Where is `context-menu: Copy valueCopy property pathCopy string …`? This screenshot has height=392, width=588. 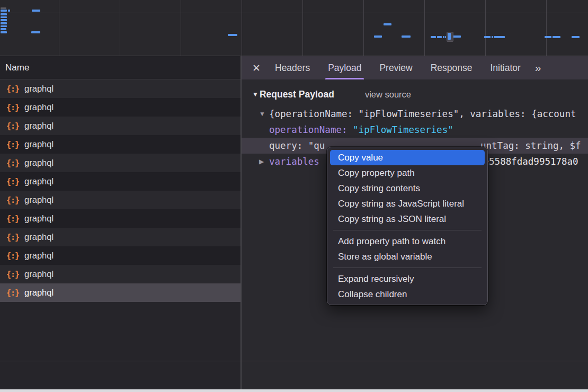 context-menu: Copy valueCopy property pathCopy string … is located at coordinates (407, 226).